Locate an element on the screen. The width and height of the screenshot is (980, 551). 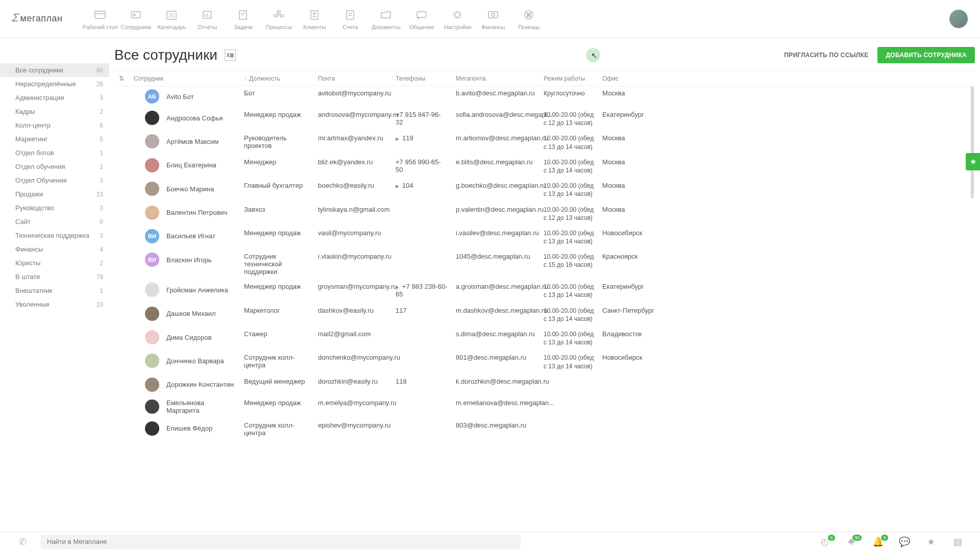
sidebar-item: Нераспределённые26 is located at coordinates (55, 84).